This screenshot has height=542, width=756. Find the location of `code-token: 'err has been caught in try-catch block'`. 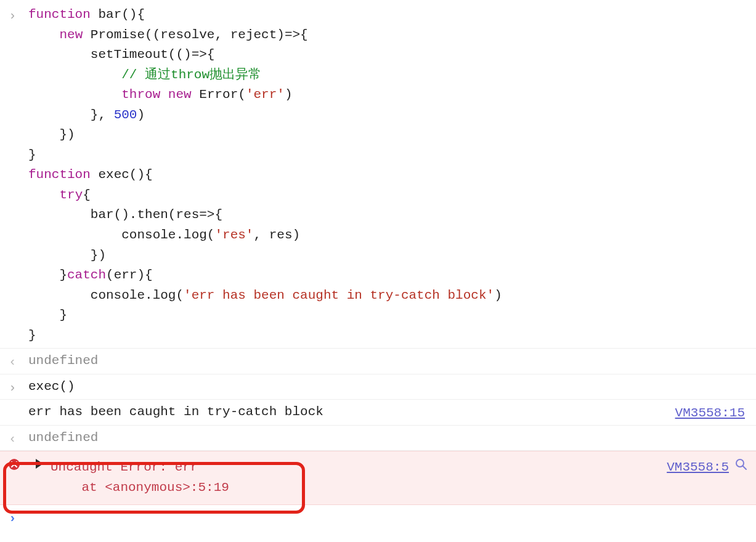

code-token: 'err has been caught in try-catch block' is located at coordinates (339, 296).